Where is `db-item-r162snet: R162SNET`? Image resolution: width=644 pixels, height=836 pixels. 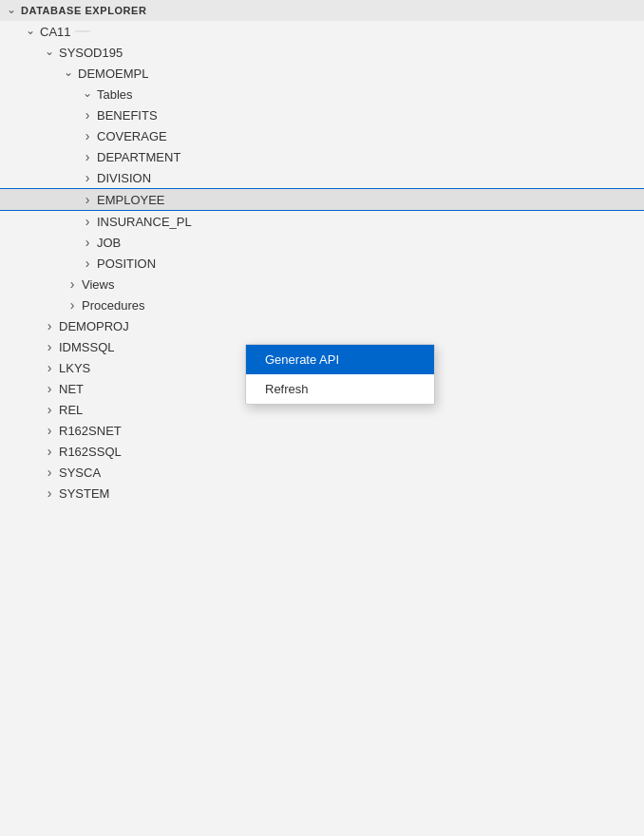
db-item-r162snet: R162SNET is located at coordinates (322, 430).